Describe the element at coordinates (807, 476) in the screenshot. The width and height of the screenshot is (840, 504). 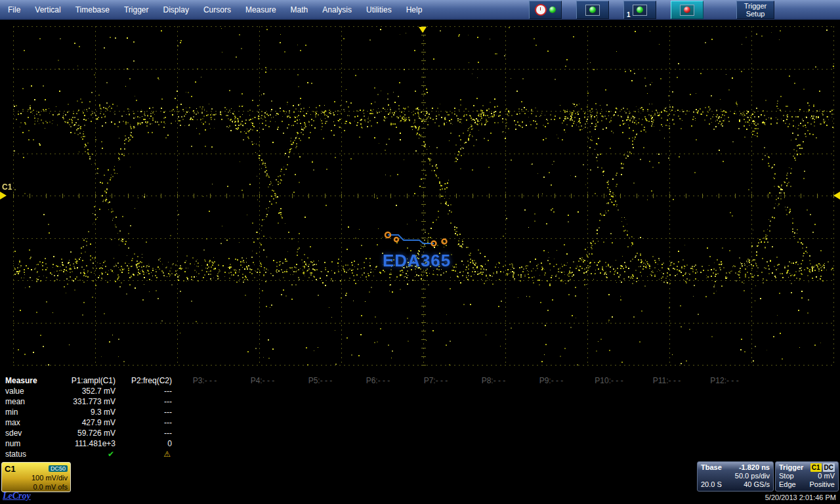
I see `trigger-descriptor: Trigger C1 DC Stop 0 mV Edge Positive` at that location.